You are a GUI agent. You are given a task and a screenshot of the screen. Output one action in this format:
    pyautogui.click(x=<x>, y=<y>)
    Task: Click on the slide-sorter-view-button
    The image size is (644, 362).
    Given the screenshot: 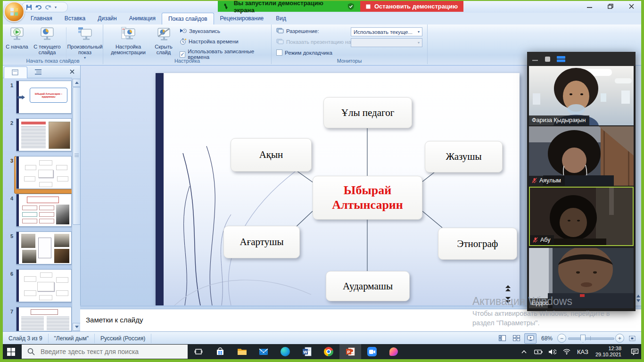 What is the action you would take?
    pyautogui.click(x=516, y=338)
    